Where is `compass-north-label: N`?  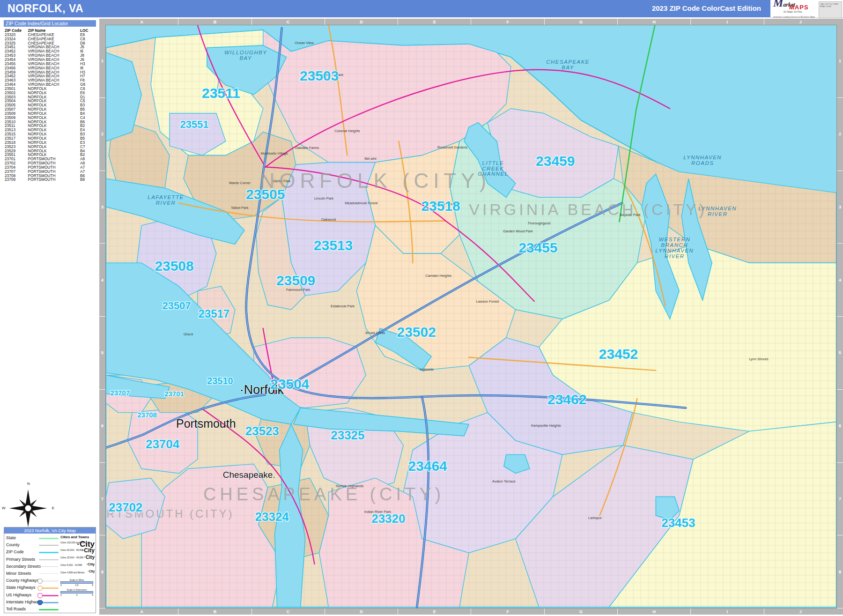
compass-north-label: N is located at coordinates (29, 483).